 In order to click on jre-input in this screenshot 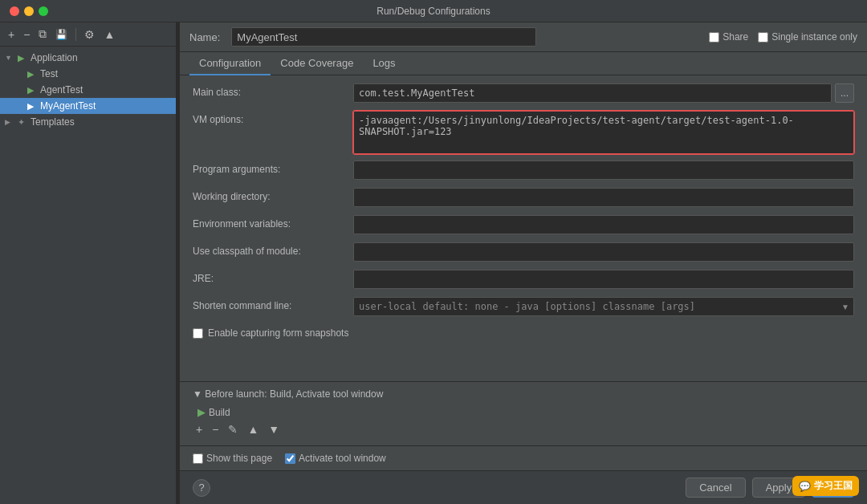, I will do `click(604, 279)`.